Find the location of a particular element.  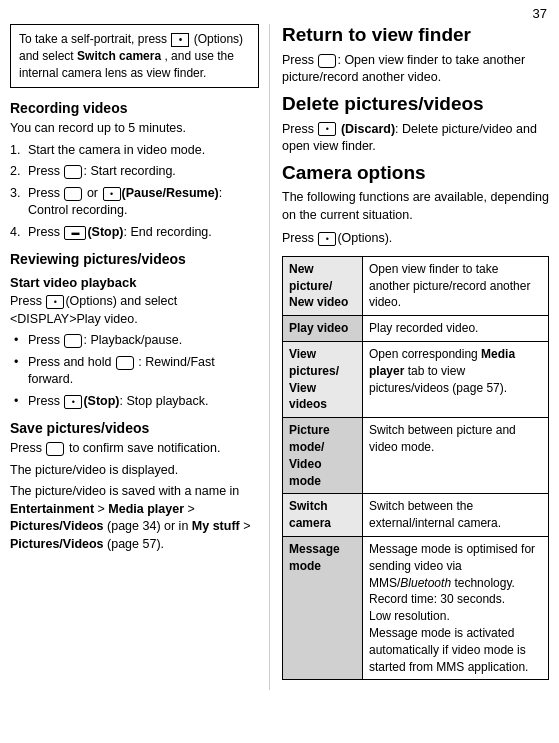

entertainment-bold: Entertainment is located at coordinates (52, 509).